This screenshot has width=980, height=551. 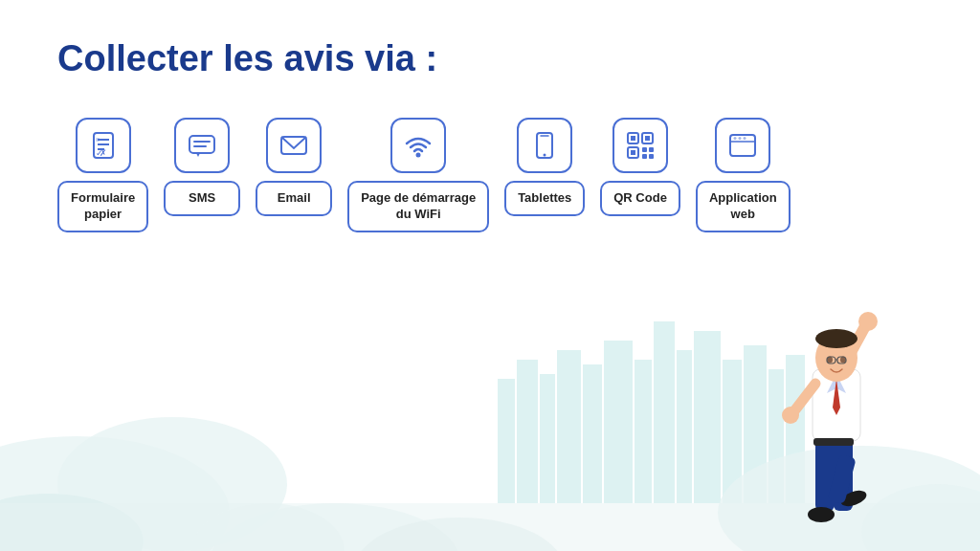 I want to click on man-illustration, so click(x=827, y=403).